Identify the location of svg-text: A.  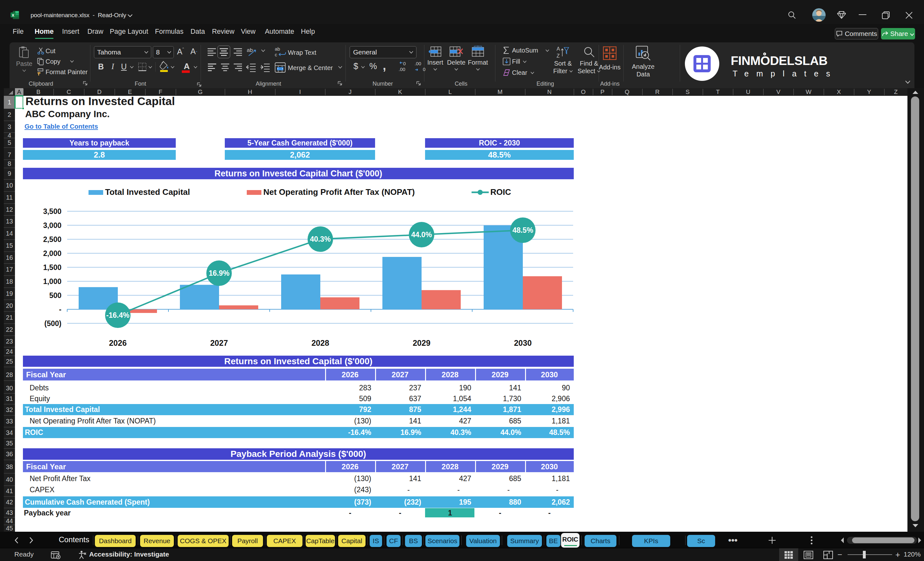
(558, 49).